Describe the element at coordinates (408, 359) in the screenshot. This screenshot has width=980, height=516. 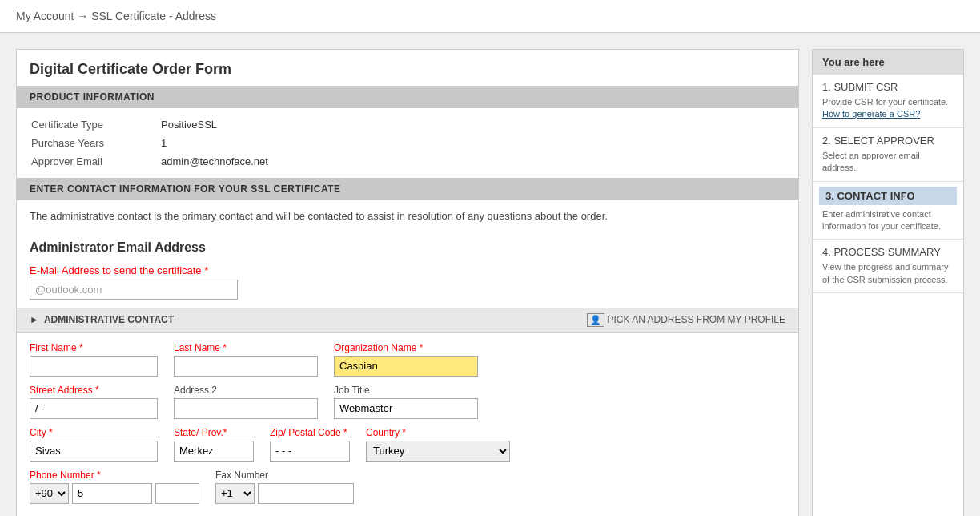
I see `form-row-1: First Name * Last Name * Organization Na…` at that location.